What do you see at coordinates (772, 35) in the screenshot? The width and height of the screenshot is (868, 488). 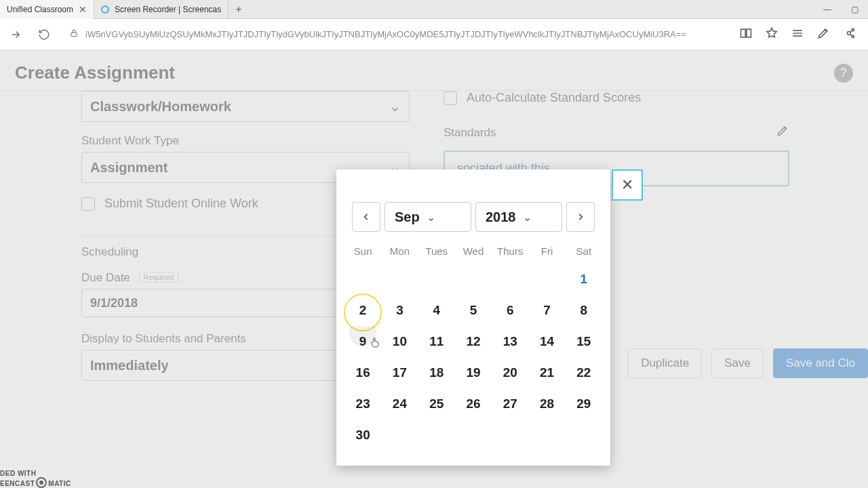 I see `favorites-icon` at bounding box center [772, 35].